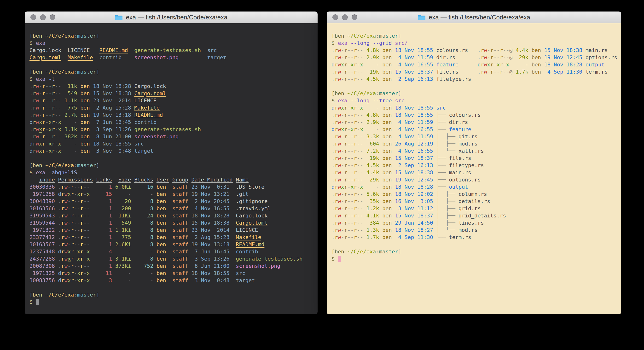  What do you see at coordinates (414, 187) in the screenshot?
I see `text-segment: 18 Nov 18:28` at bounding box center [414, 187].